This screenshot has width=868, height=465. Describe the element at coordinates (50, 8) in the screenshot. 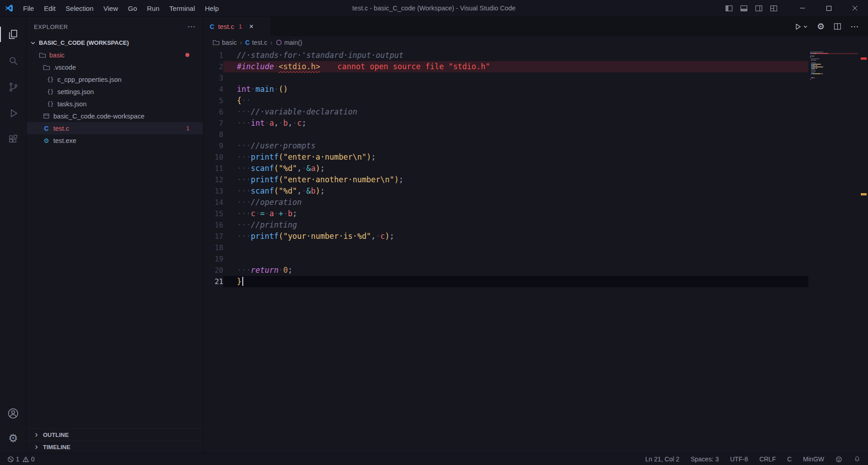

I see `menu-edit: Edit` at that location.